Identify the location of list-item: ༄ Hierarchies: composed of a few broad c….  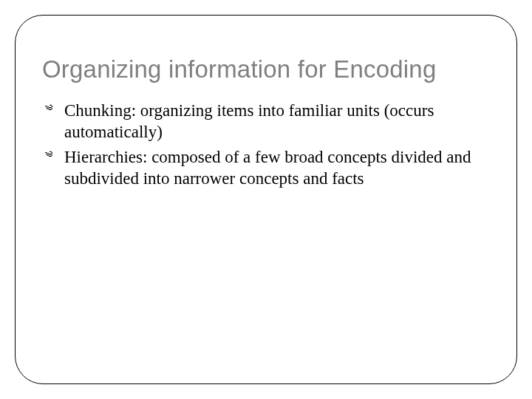
(267, 168).